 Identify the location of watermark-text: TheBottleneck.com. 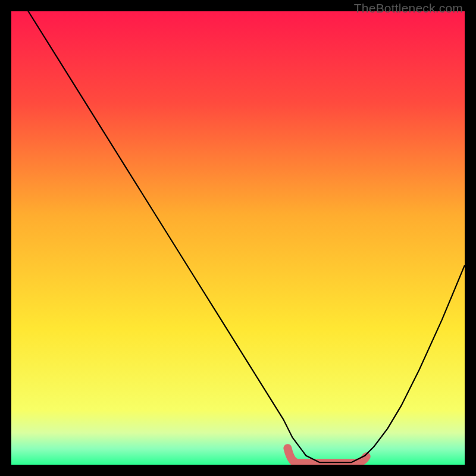
(408, 8).